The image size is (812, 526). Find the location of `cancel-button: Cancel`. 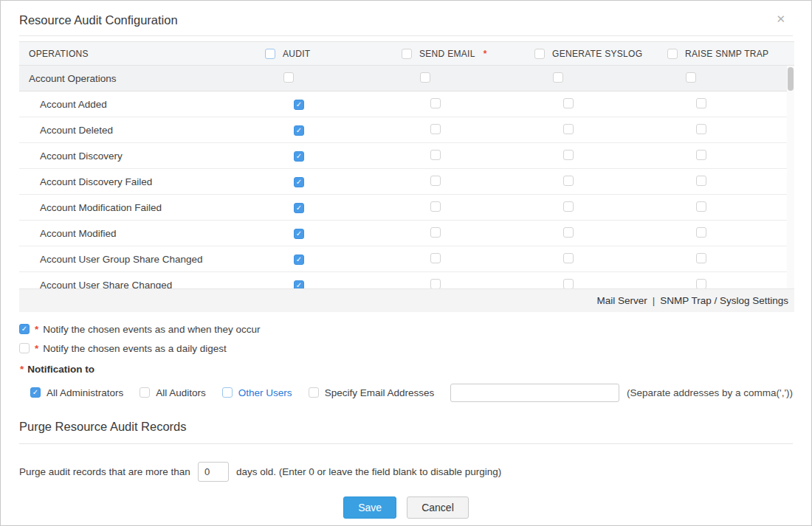

cancel-button: Cancel is located at coordinates (438, 508).